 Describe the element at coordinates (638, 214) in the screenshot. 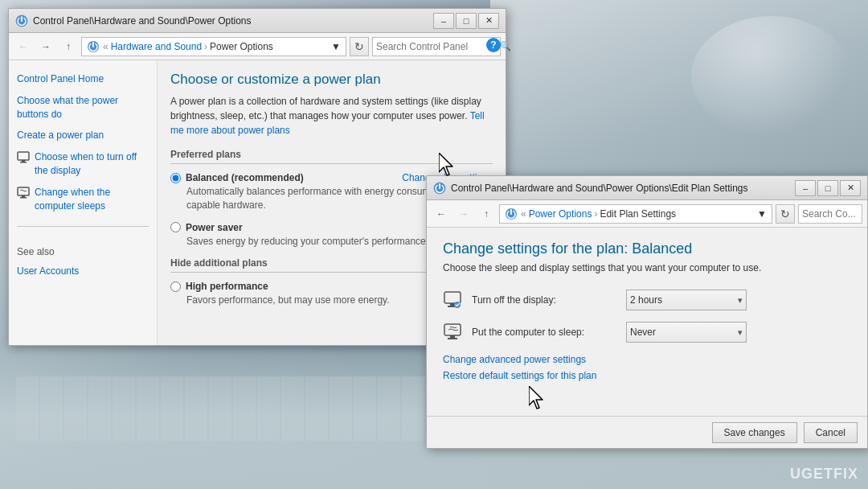

I see `edit-breadcrumb-current: Edit Plan Settings` at that location.